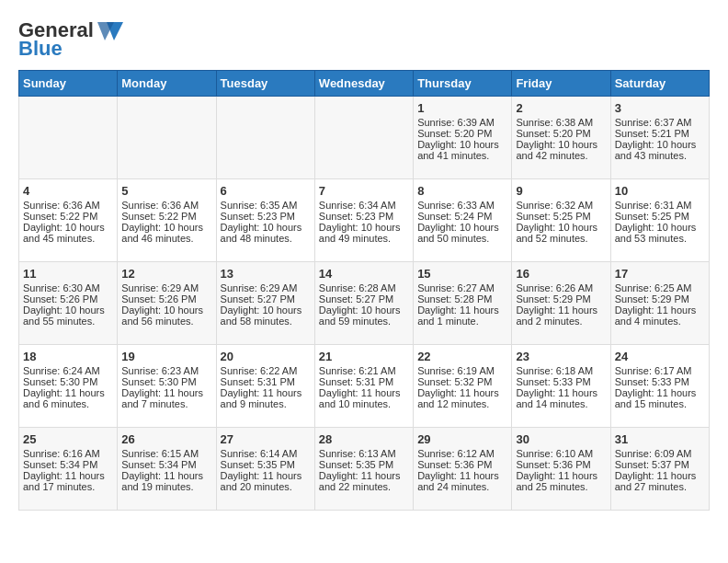 This screenshot has width=728, height=563. What do you see at coordinates (266, 191) in the screenshot?
I see `day-number: 6` at bounding box center [266, 191].